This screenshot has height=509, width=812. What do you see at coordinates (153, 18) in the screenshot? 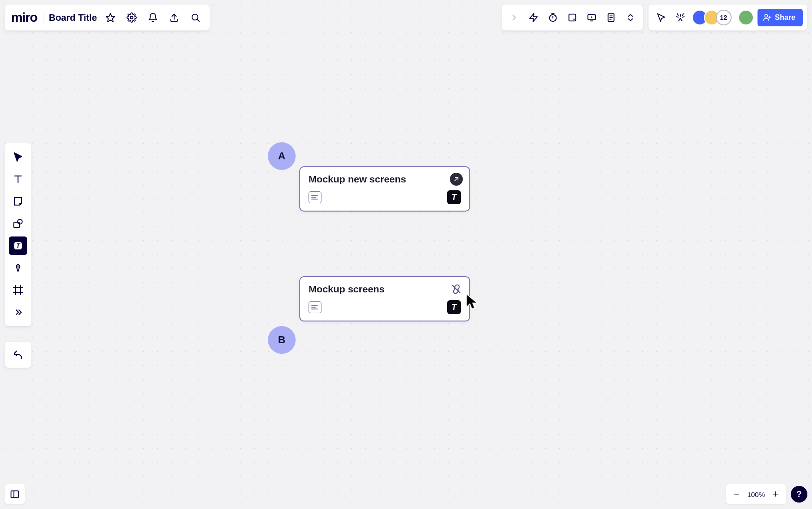
I see `notifications-icon` at bounding box center [153, 18].